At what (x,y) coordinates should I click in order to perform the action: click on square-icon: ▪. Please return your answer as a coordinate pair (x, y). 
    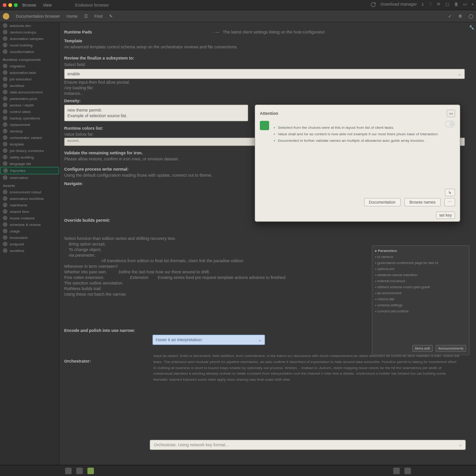
    Looking at the image, I should click on (472, 5).